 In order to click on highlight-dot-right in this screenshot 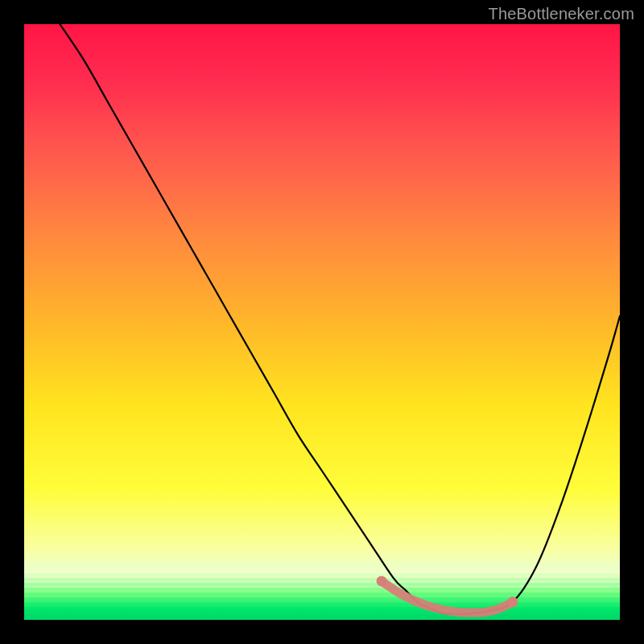, I will do `click(512, 602)`.